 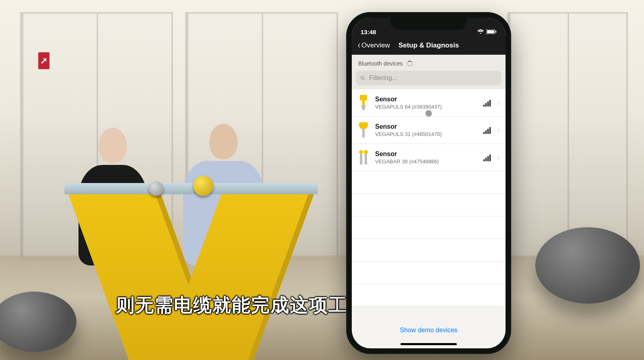 What do you see at coordinates (376, 45) in the screenshot?
I see `back-label: Overview` at bounding box center [376, 45].